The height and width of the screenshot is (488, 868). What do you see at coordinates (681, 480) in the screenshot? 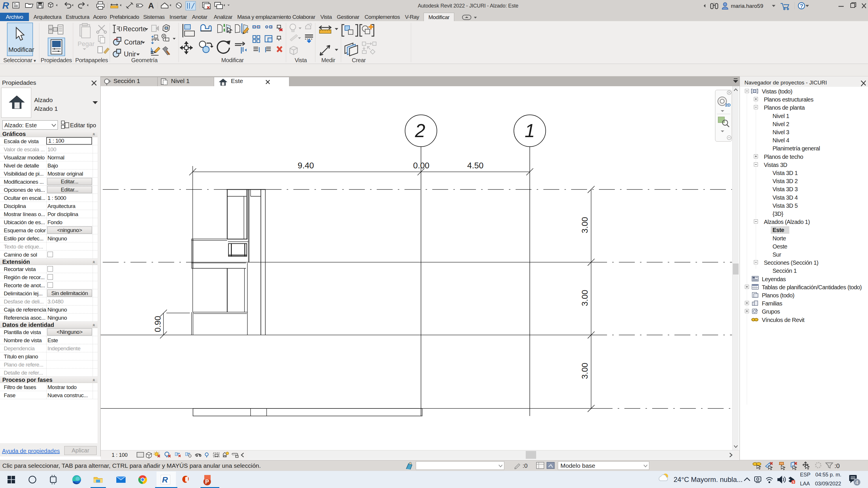
I see `svg-text: 24°C` at bounding box center [681, 480].